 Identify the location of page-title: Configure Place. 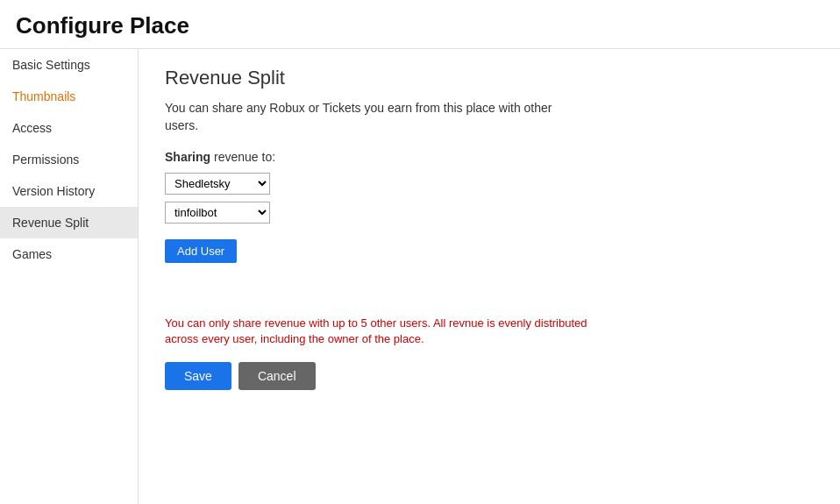
(420, 25).